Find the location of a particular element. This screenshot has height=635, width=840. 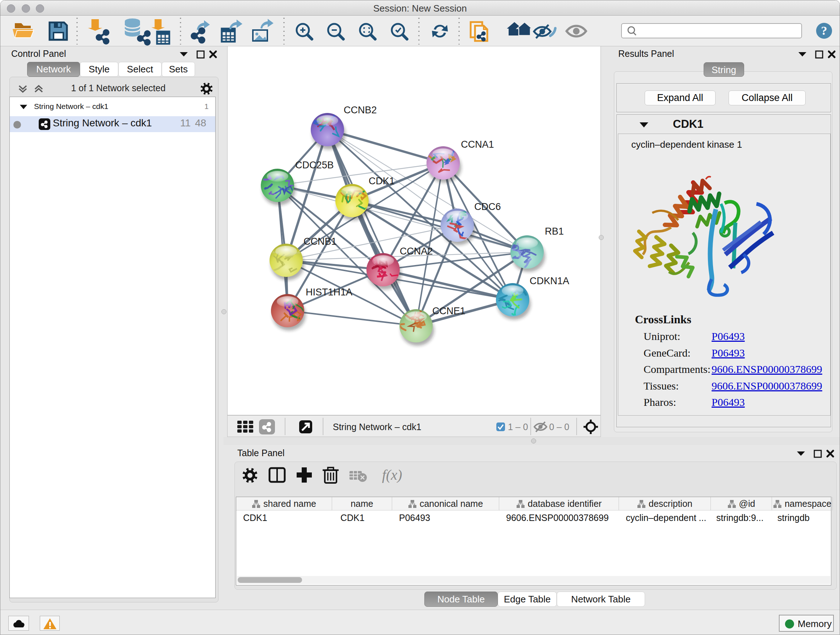

svg-text: String Network – cdk1 is located at coordinates (377, 427).